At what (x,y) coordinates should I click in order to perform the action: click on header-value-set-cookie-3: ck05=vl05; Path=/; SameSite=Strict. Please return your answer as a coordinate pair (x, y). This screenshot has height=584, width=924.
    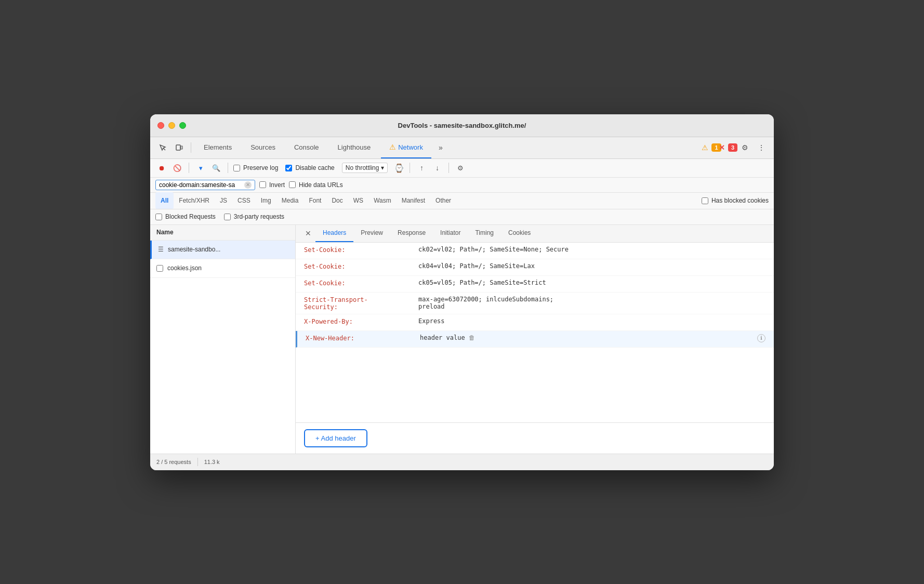
    Looking at the image, I should click on (592, 283).